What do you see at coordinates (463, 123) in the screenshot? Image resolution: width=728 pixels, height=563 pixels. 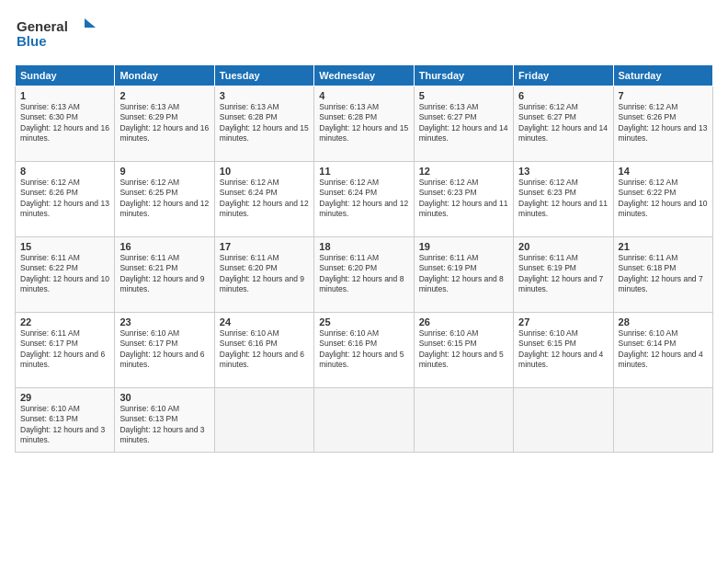 I see `day-info: Sunrise: 6:13 AMSunset: 6:27 PMDaylight:…` at bounding box center [463, 123].